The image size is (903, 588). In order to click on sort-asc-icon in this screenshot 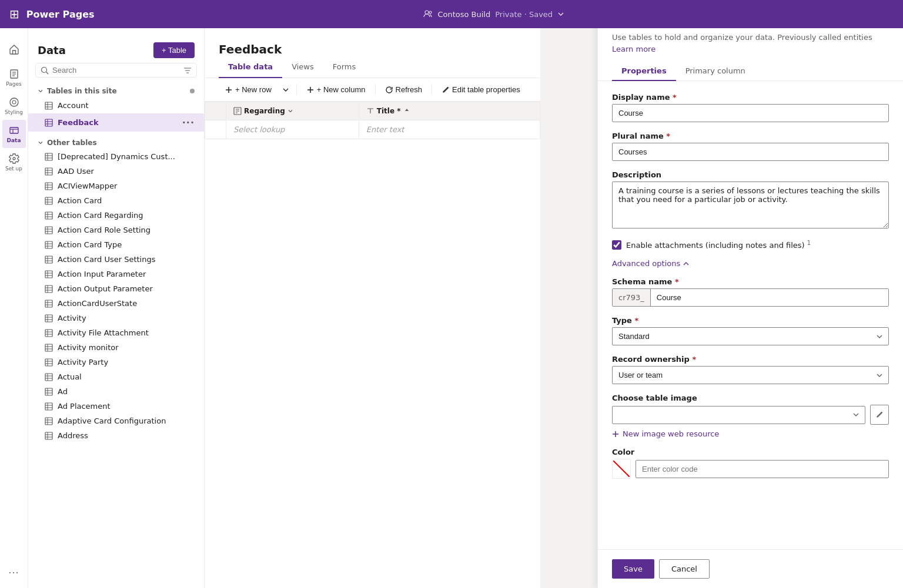, I will do `click(407, 111)`.